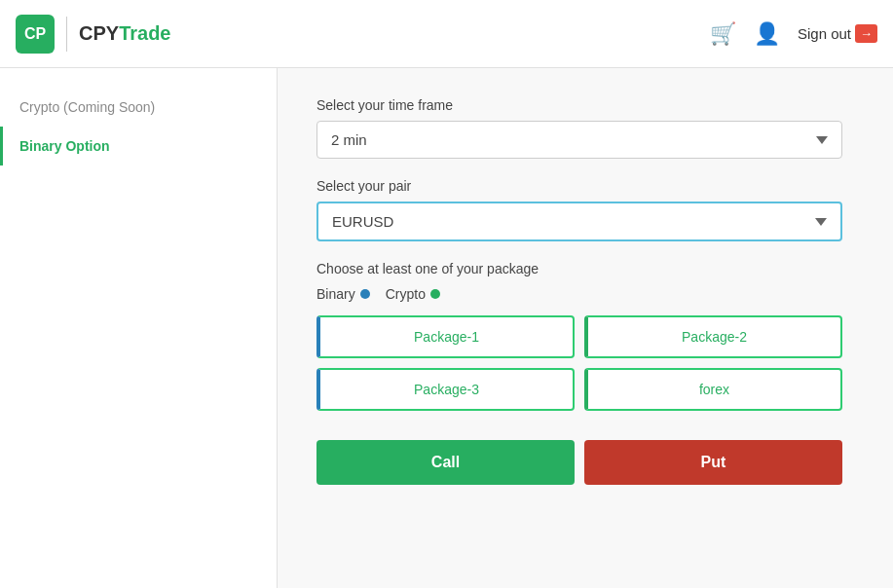 The image size is (893, 588). Describe the element at coordinates (794, 34) in the screenshot. I see `header-right: 🛒 👤 Sign out →` at that location.